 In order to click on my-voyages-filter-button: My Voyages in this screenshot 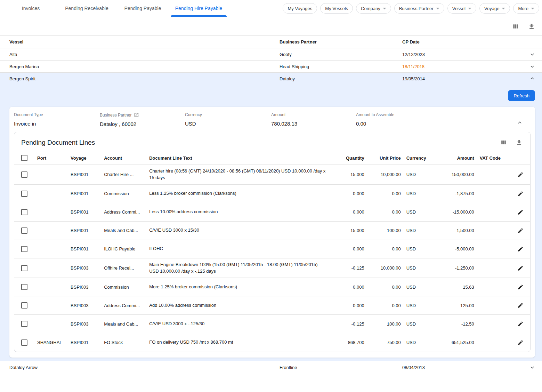, I will do `click(300, 8)`.